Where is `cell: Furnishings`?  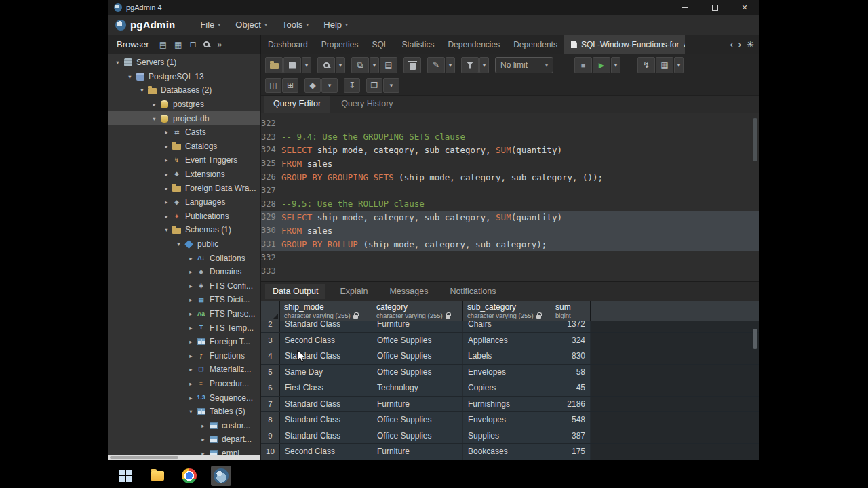 cell: Furnishings is located at coordinates (507, 404).